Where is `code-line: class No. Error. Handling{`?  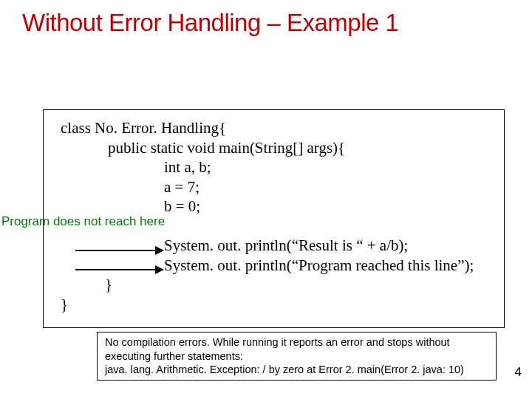 code-line: class No. Error. Handling{ is located at coordinates (143, 128).